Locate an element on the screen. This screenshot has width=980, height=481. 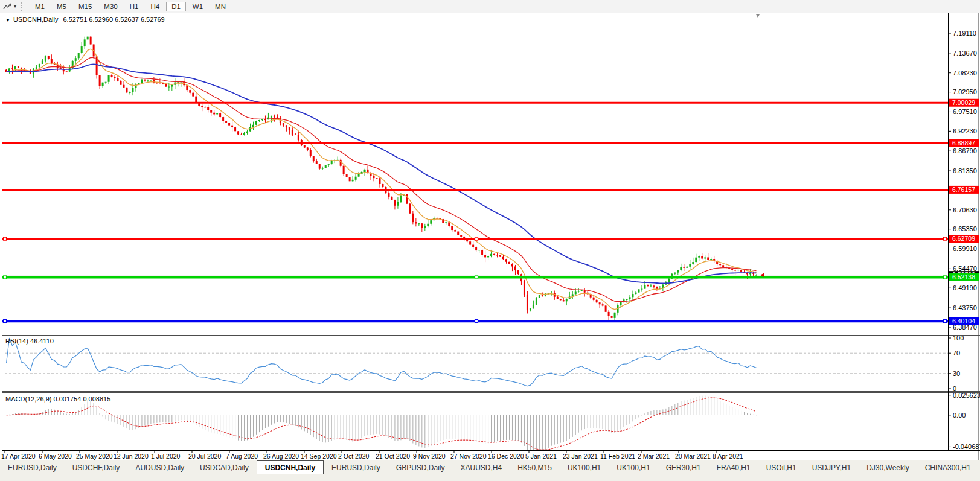
toolbar: ▾ M1M5M15M30H1H4D1W1MN is located at coordinates (490, 7).